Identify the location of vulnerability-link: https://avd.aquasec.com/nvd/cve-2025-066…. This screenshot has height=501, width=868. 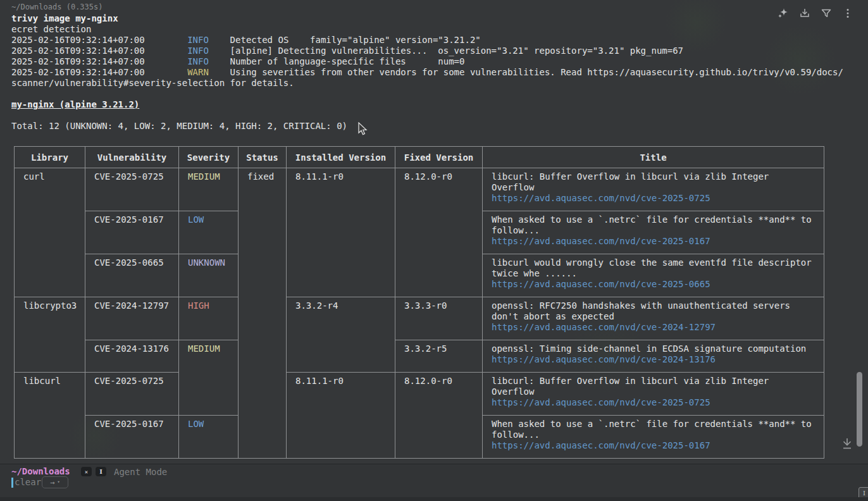
(655, 285).